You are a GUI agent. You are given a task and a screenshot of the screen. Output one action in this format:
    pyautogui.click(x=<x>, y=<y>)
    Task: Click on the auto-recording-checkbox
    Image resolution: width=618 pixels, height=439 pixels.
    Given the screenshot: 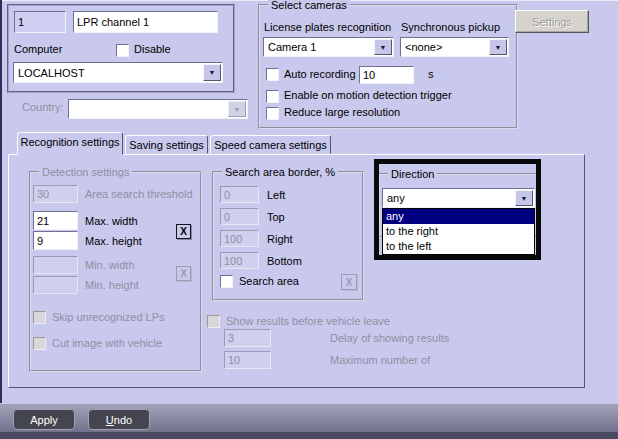 What is the action you would take?
    pyautogui.click(x=272, y=74)
    